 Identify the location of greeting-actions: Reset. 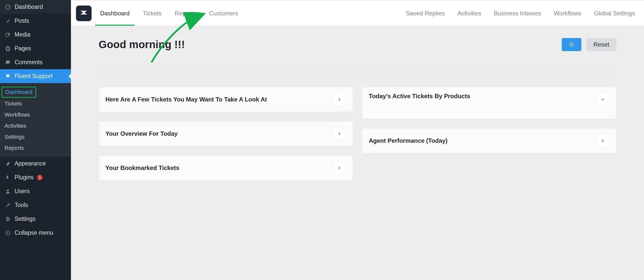
(589, 45).